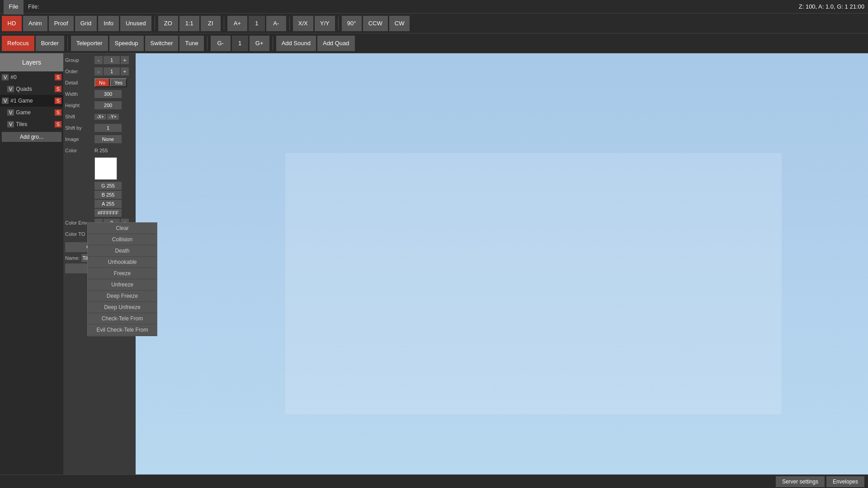 The image size is (868, 488). I want to click on anim-button: Anim, so click(35, 23).